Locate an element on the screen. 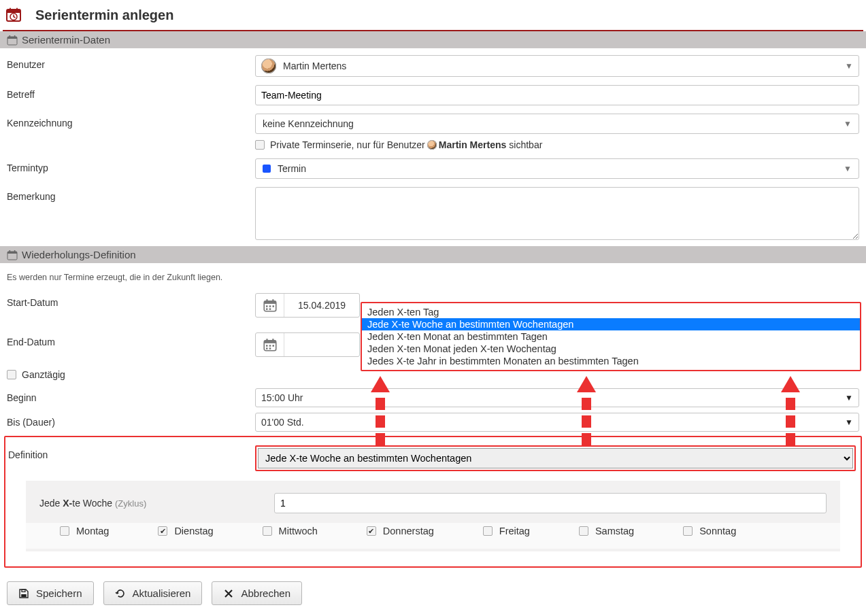 The image size is (866, 616). refresh-icon is located at coordinates (120, 594).